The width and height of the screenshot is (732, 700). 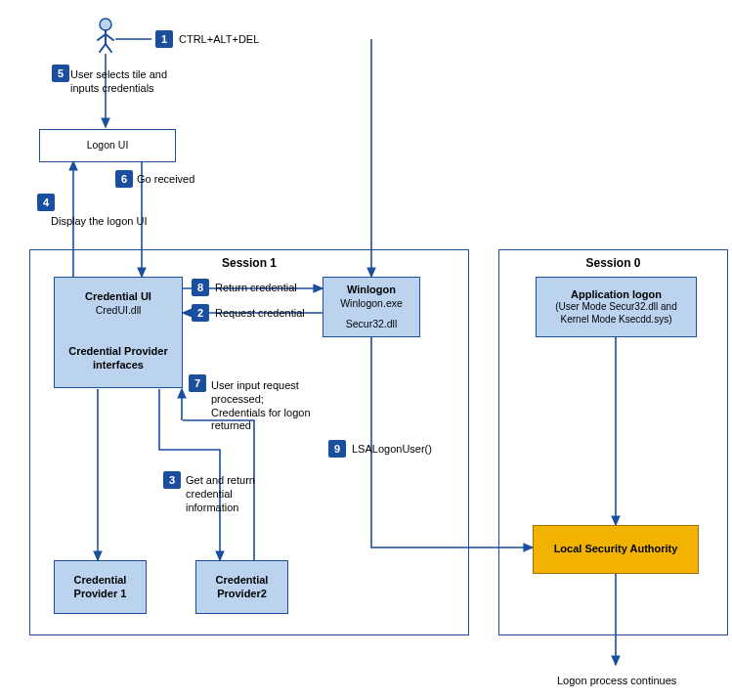 I want to click on lsa-title: Local Security Authority, so click(x=616, y=549).